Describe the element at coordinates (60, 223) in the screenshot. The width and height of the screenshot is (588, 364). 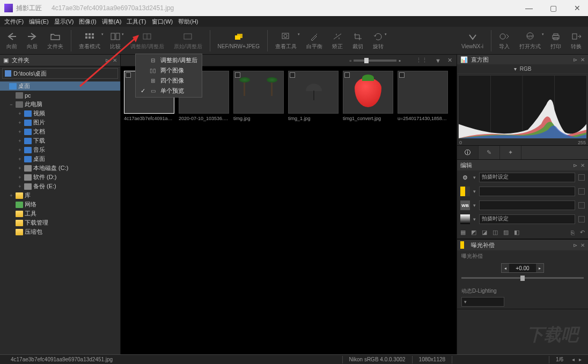
I see `tree-row: 下载管理` at that location.